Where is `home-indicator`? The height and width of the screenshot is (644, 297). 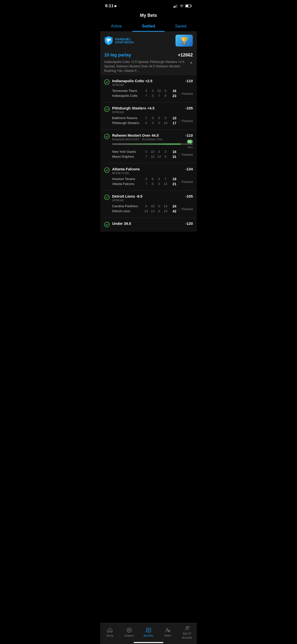
home-indicator is located at coordinates (148, 642).